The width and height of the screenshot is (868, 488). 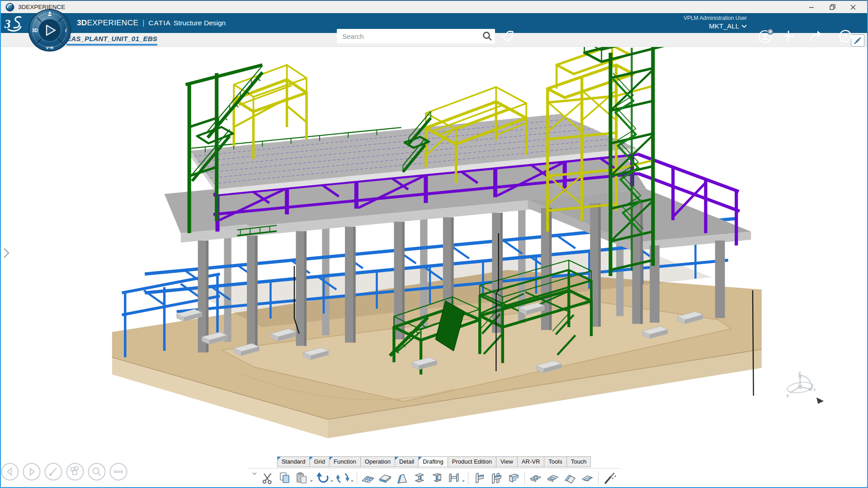 What do you see at coordinates (160, 23) in the screenshot?
I see `app-name: CATIA` at bounding box center [160, 23].